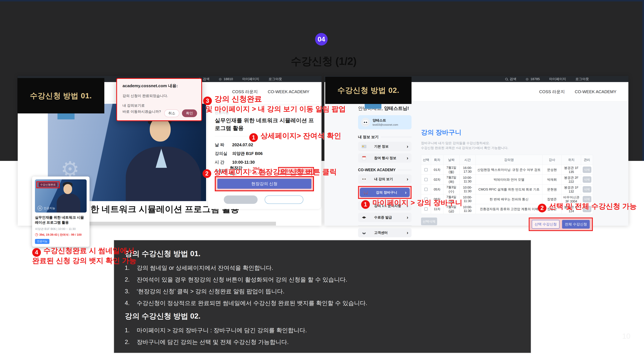 The width and height of the screenshot is (644, 362). Describe the element at coordinates (386, 125) in the screenshot. I see `profile-email: test03@cossnet.com` at that location.